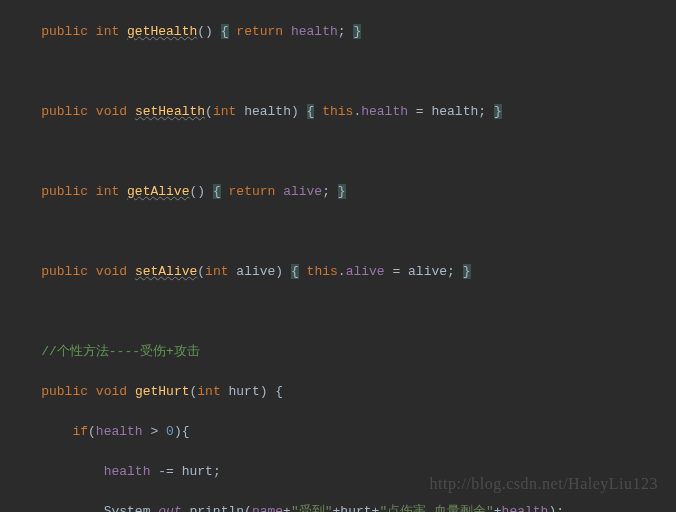 The width and height of the screenshot is (676, 512). What do you see at coordinates (162, 392) in the screenshot?
I see `method-getHurt: getHurt` at bounding box center [162, 392].